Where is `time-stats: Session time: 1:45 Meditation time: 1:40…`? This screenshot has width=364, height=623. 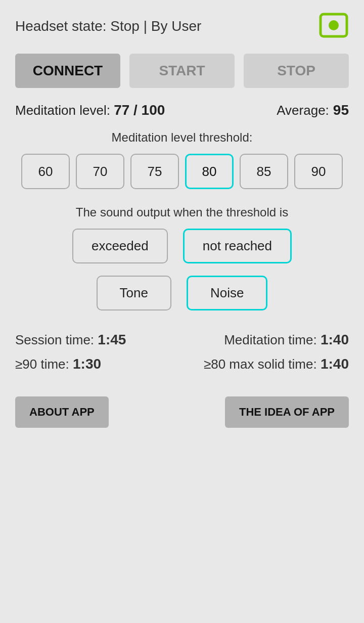
time-stats: Session time: 1:45 Meditation time: 1:40… is located at coordinates (182, 352).